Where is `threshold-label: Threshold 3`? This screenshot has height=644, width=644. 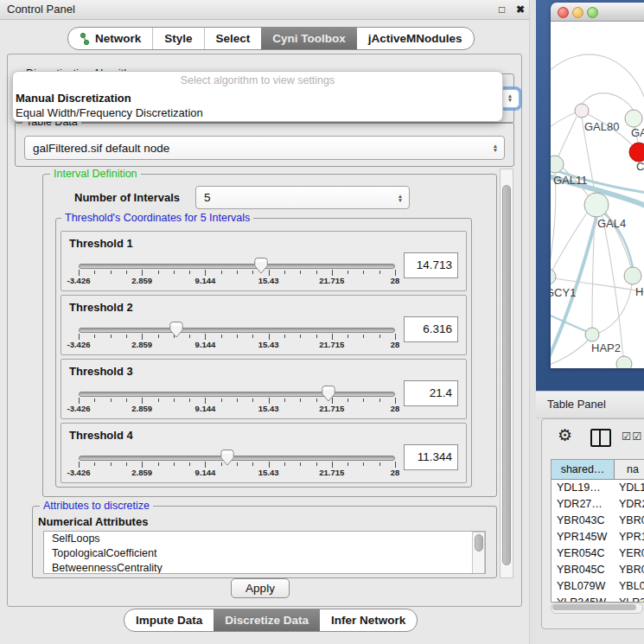 threshold-label: Threshold 3 is located at coordinates (101, 372).